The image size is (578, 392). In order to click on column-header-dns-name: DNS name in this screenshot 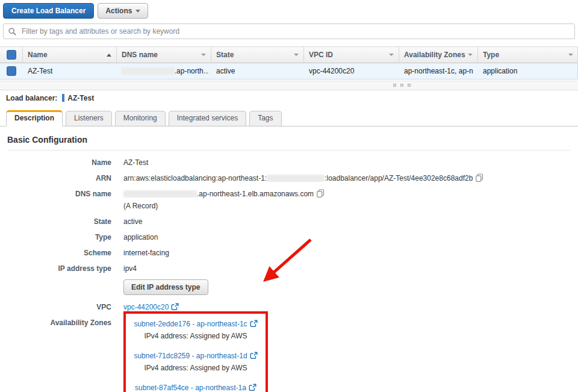, I will do `click(164, 55)`.